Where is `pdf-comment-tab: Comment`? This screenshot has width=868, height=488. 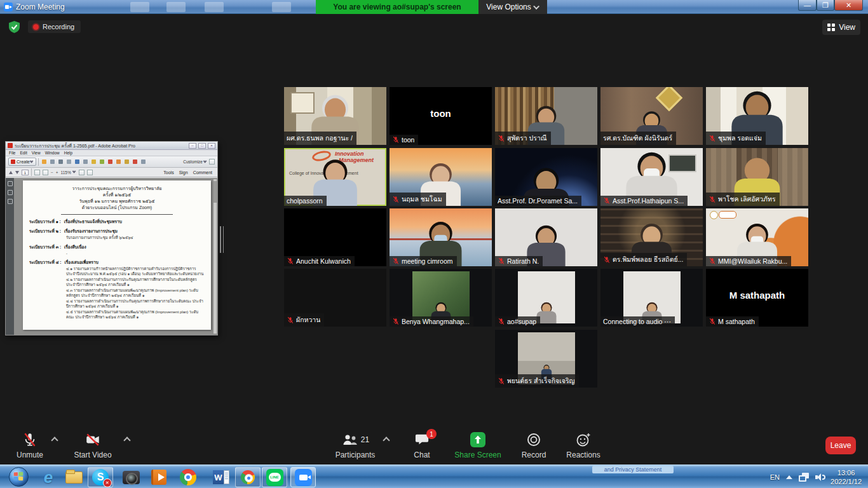 pdf-comment-tab: Comment is located at coordinates (203, 173).